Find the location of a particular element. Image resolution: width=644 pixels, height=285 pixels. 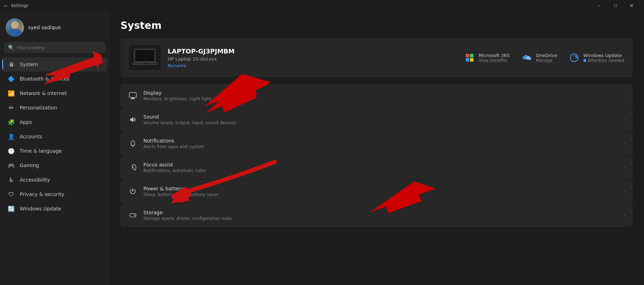

winupdate-icon is located at coordinates (574, 58).